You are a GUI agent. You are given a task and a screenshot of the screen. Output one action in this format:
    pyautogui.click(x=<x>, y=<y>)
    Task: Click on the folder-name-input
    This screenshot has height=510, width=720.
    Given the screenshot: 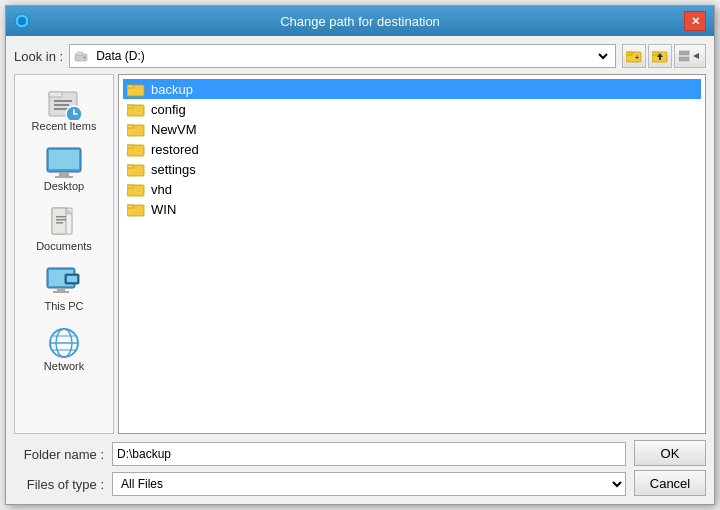 What is the action you would take?
    pyautogui.click(x=369, y=454)
    